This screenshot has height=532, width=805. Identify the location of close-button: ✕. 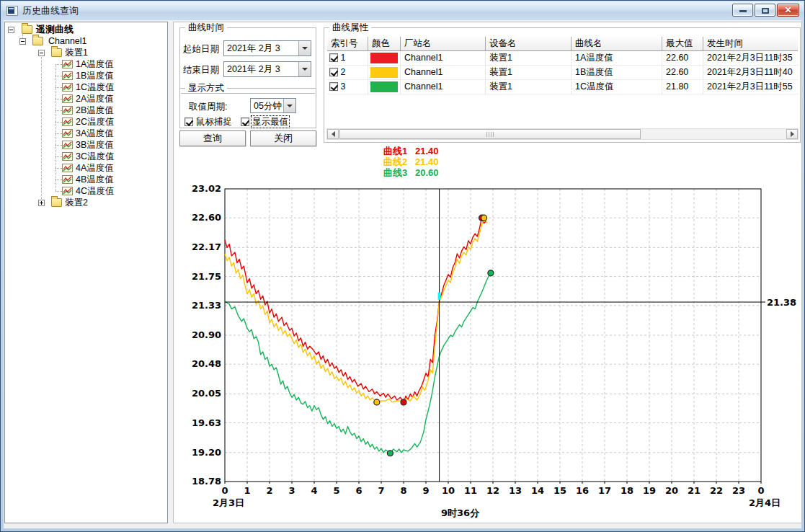
(788, 10).